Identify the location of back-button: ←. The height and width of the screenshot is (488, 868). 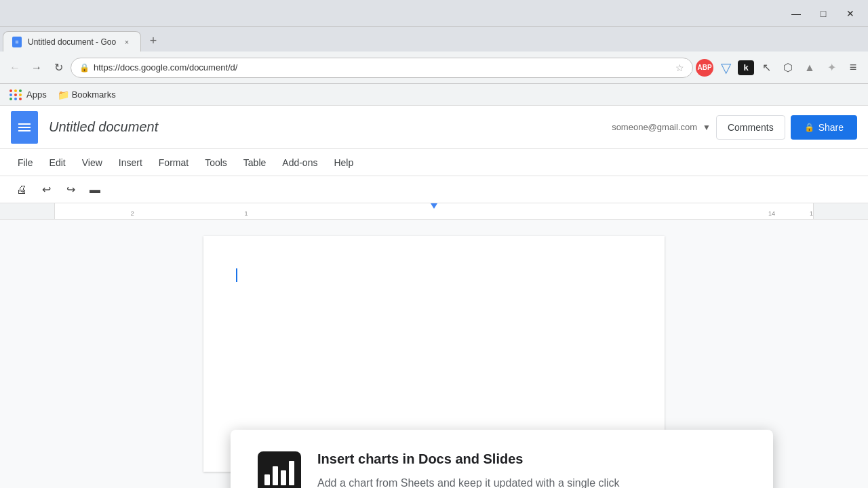
(15, 68).